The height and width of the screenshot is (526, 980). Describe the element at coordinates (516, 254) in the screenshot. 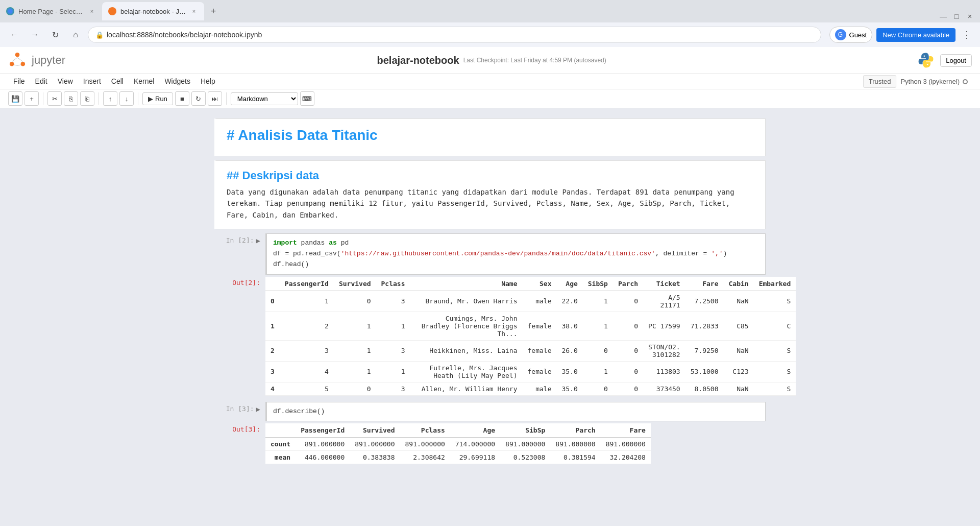

I see `cell-2-code: import pandas as pd df = pd.read_csv('ht…` at that location.